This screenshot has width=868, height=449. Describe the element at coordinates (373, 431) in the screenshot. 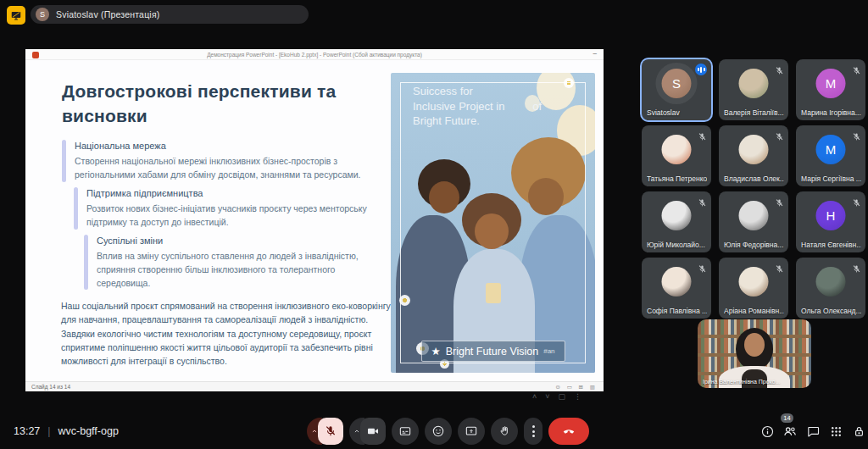

I see `camera-button` at that location.